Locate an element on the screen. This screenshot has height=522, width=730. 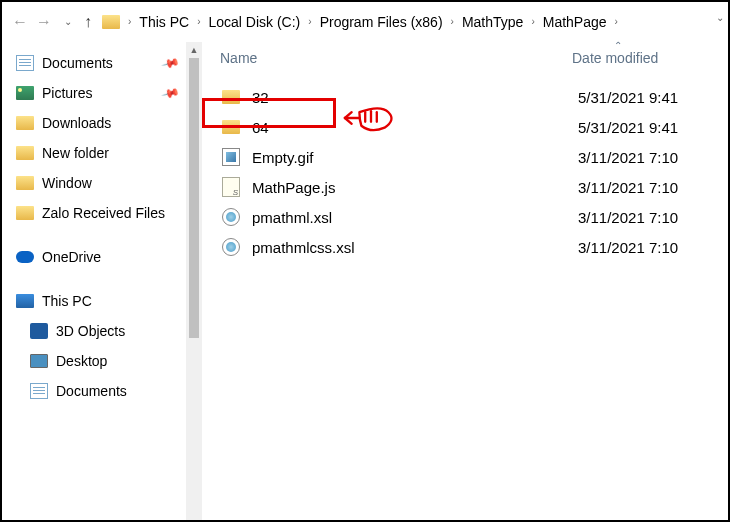
history-dropdown-icon: ⌄ is located at coordinates (68, 22).